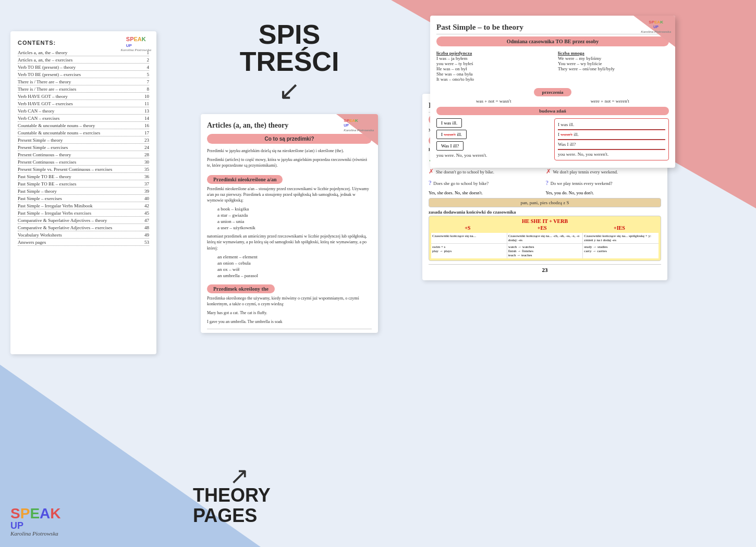 The width and height of the screenshot is (756, 547). I want to click on words-an-list: an element – element an onion – cebula a…, so click(295, 266).